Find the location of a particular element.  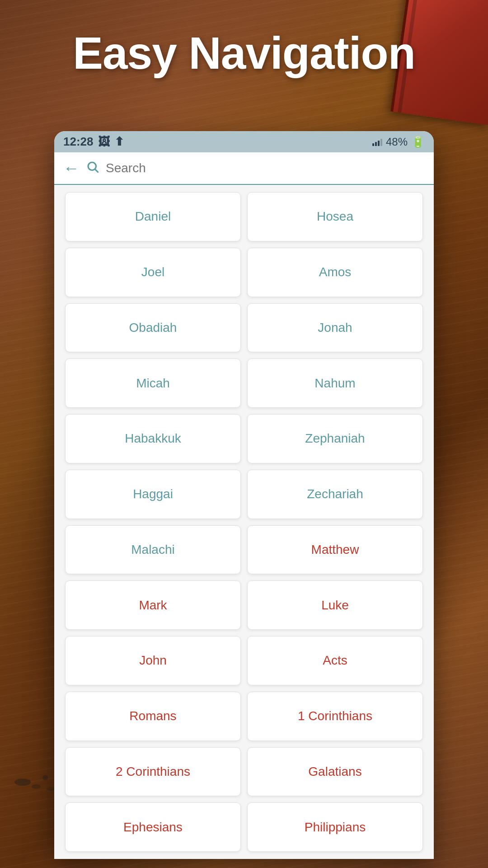

signal-bars is located at coordinates (377, 142).